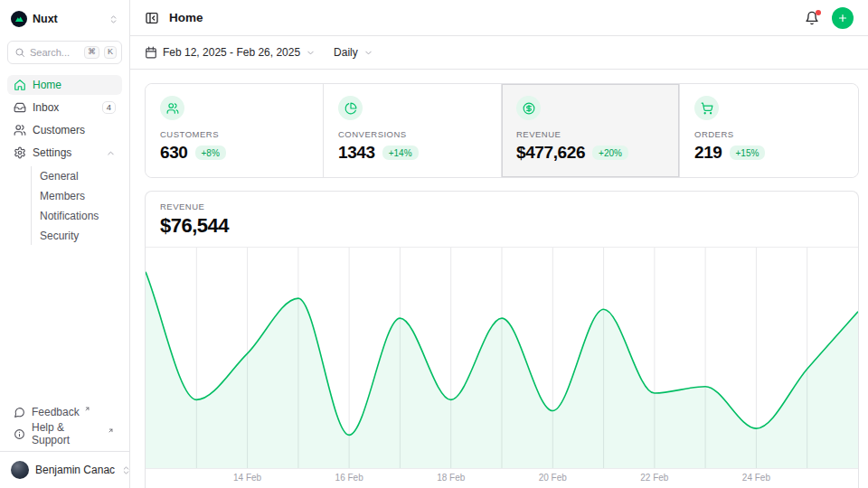  I want to click on page-title: Home, so click(186, 18).